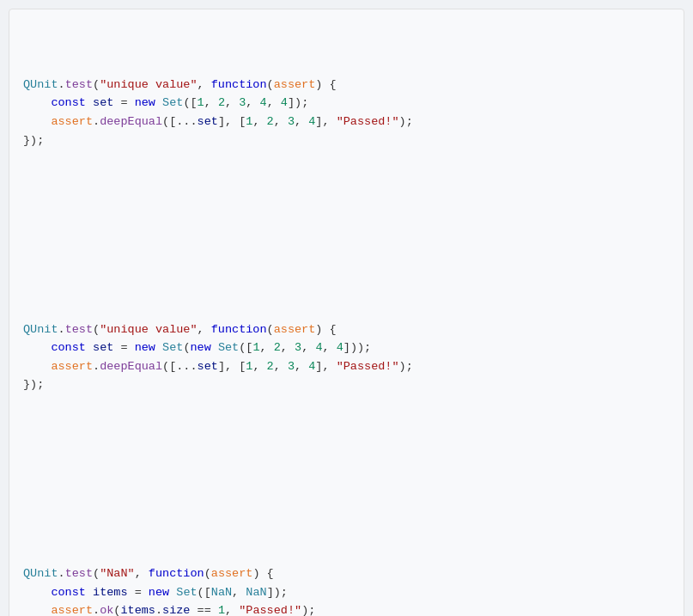 The image size is (693, 616). What do you see at coordinates (169, 610) in the screenshot?
I see `code-line: assert.ok(items.size == 1, "Passed!");` at bounding box center [169, 610].